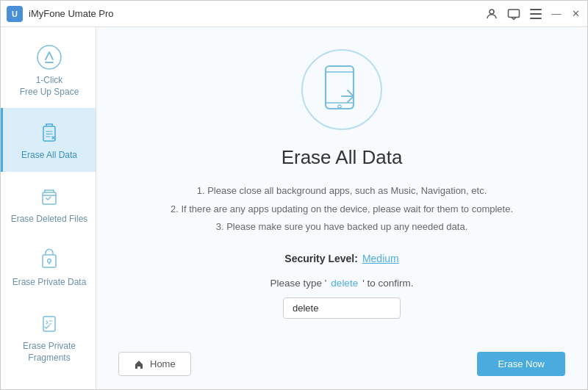 The height and width of the screenshot is (390, 588). Describe the element at coordinates (49, 336) in the screenshot. I see `sidebar-item-erase-private-fragments: Erase Private Fragments` at that location.